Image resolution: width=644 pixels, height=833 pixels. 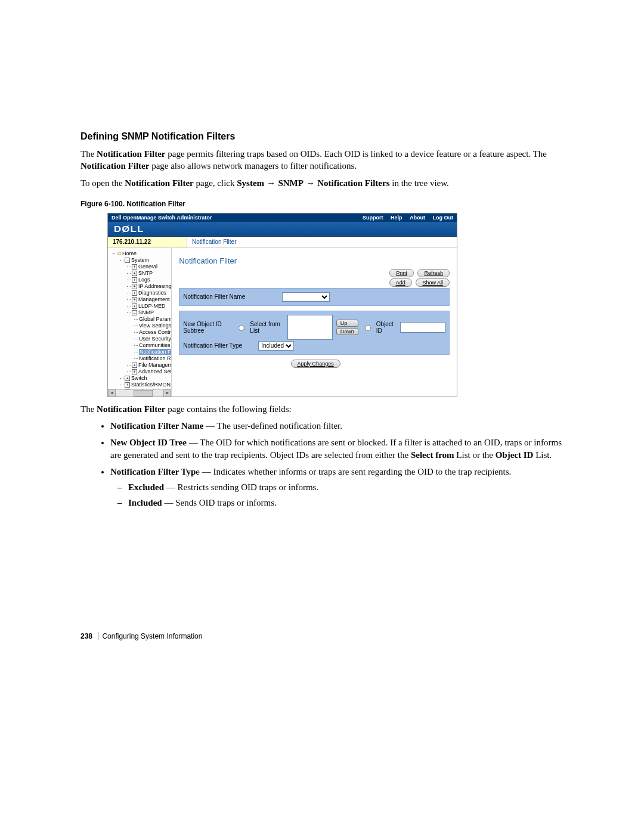 I want to click on intro-para-2: To open the Notification Filter page, cl…, so click(x=322, y=183).